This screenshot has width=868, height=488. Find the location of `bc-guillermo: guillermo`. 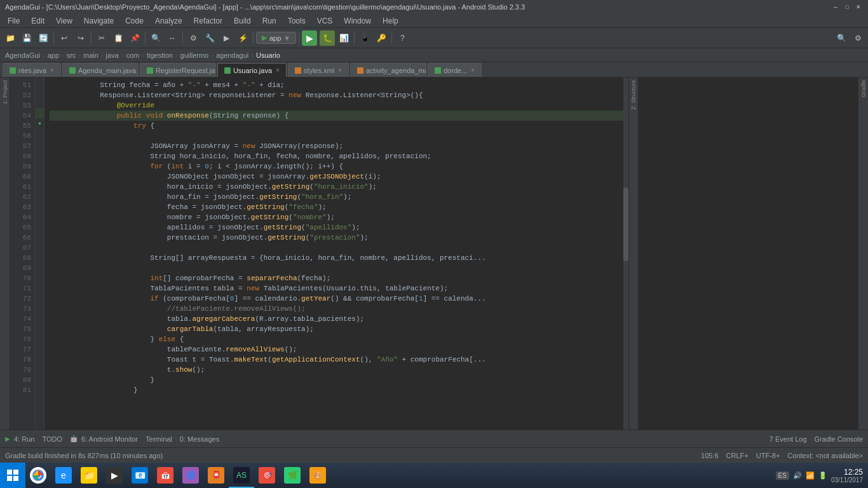

bc-guillermo: guillermo is located at coordinates (194, 55).